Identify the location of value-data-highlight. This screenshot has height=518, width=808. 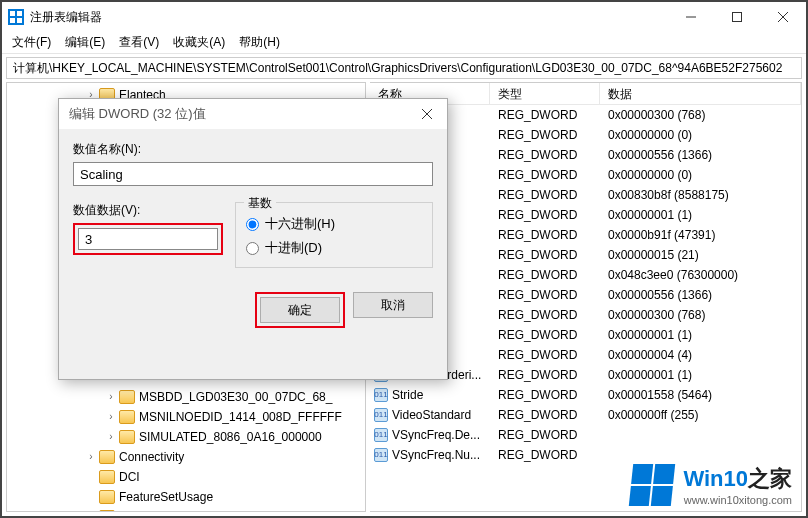
(148, 239).